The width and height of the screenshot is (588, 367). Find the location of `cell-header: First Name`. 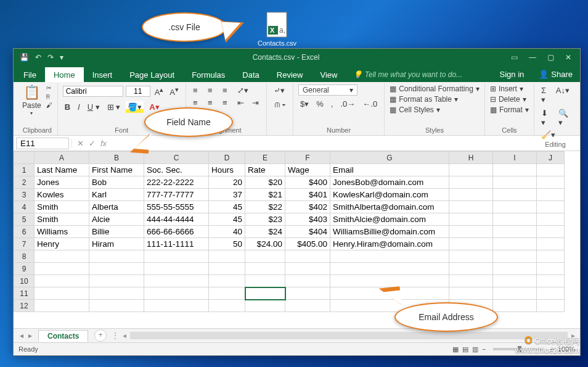

cell-header: First Name is located at coordinates (117, 170).